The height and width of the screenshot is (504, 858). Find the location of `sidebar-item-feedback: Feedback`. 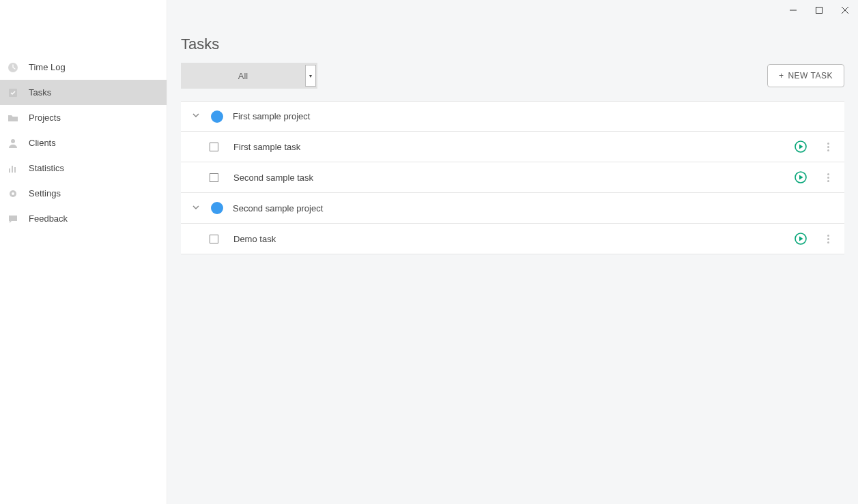

sidebar-item-feedback: Feedback is located at coordinates (83, 218).